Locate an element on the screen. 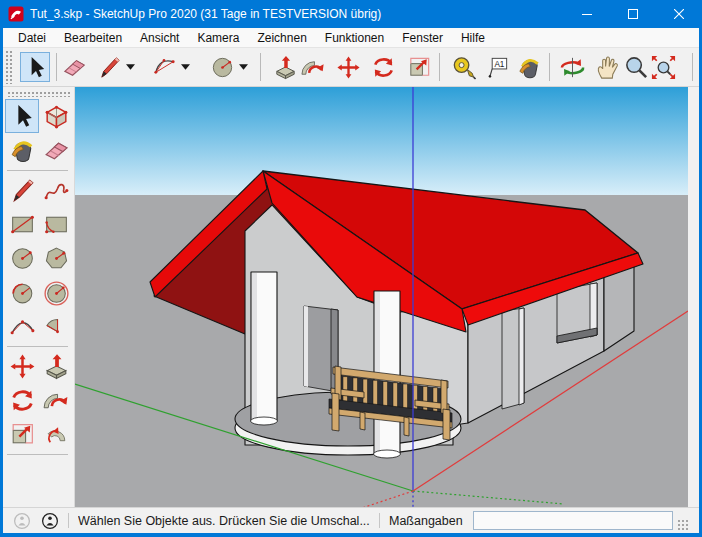  paint-icon is located at coordinates (22, 150).